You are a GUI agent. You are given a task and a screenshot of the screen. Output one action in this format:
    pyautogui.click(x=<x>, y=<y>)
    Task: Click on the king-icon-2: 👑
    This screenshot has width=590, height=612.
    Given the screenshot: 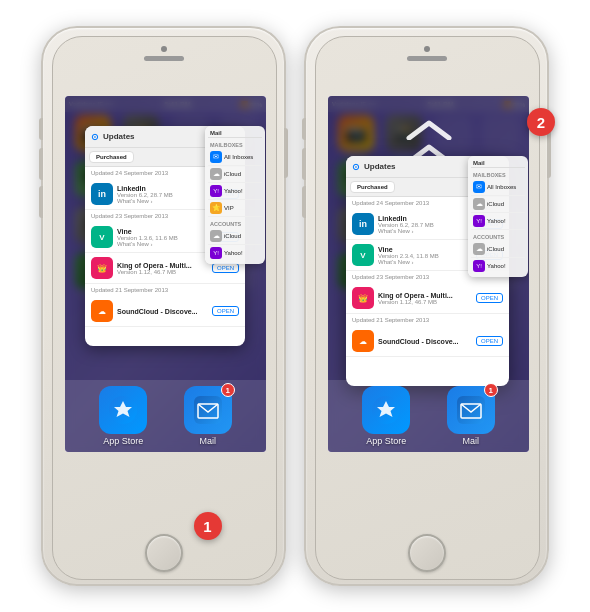 What is the action you would take?
    pyautogui.click(x=363, y=298)
    